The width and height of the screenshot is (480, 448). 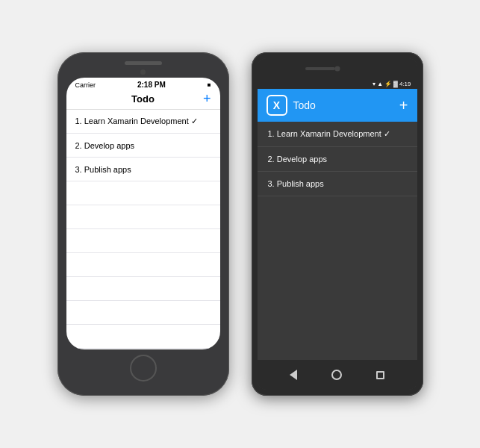 I want to click on android-app-title: Todo, so click(x=305, y=105).